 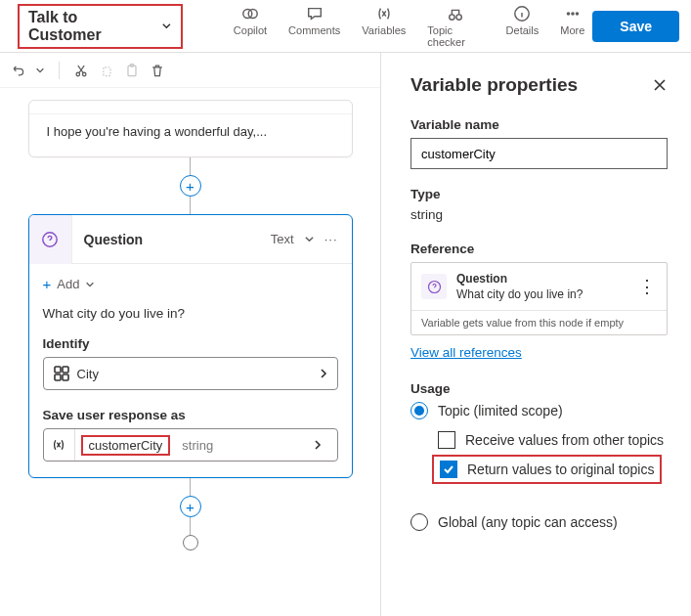 What do you see at coordinates (197, 446) in the screenshot?
I see `variable-type-value: string` at bounding box center [197, 446].